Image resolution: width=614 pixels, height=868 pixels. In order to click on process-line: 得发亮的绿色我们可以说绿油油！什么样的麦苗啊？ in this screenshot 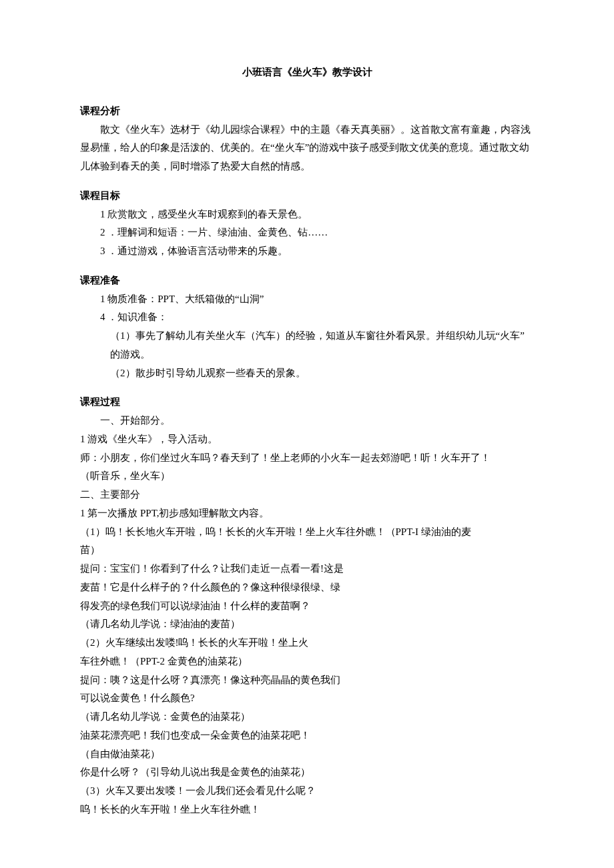, I will do `click(307, 606)`.